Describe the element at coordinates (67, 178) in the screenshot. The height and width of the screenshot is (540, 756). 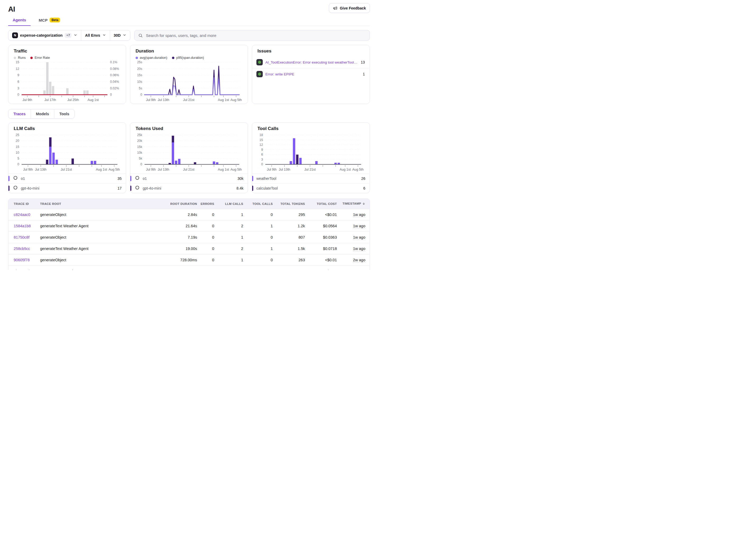
I see `total-row: o135` at that location.